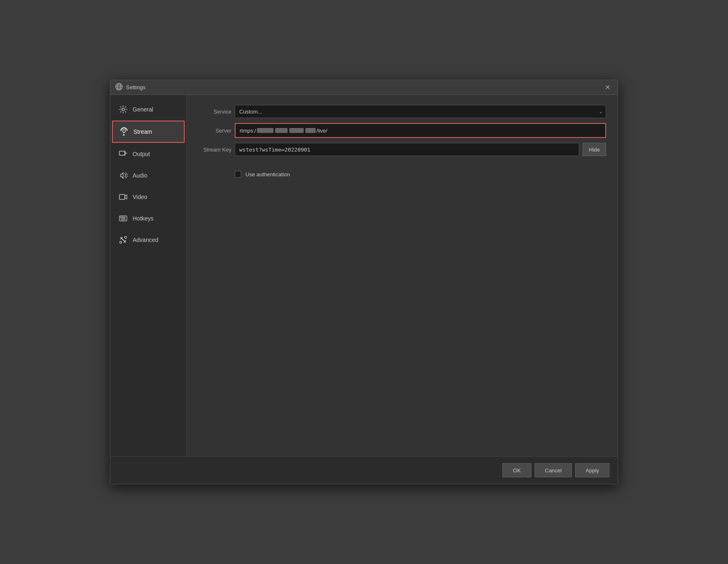  What do you see at coordinates (124, 132) in the screenshot?
I see `stream-icon: A` at bounding box center [124, 132].